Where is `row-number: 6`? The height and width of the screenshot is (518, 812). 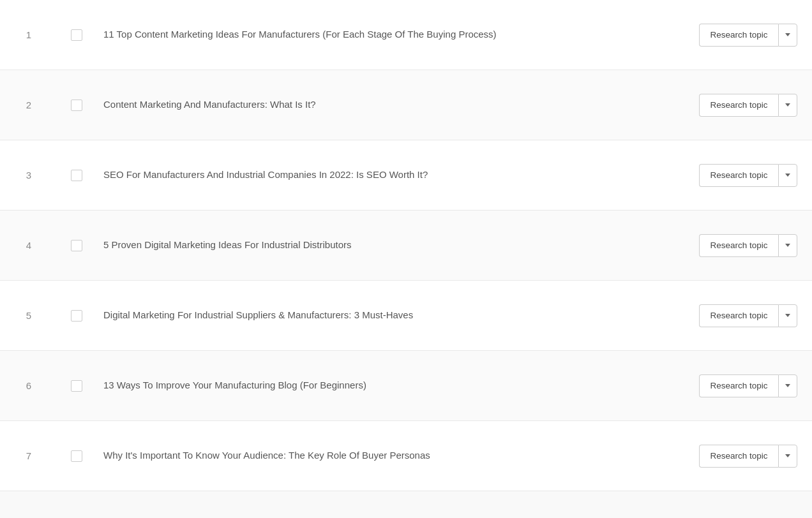
row-number: 6 is located at coordinates (29, 385).